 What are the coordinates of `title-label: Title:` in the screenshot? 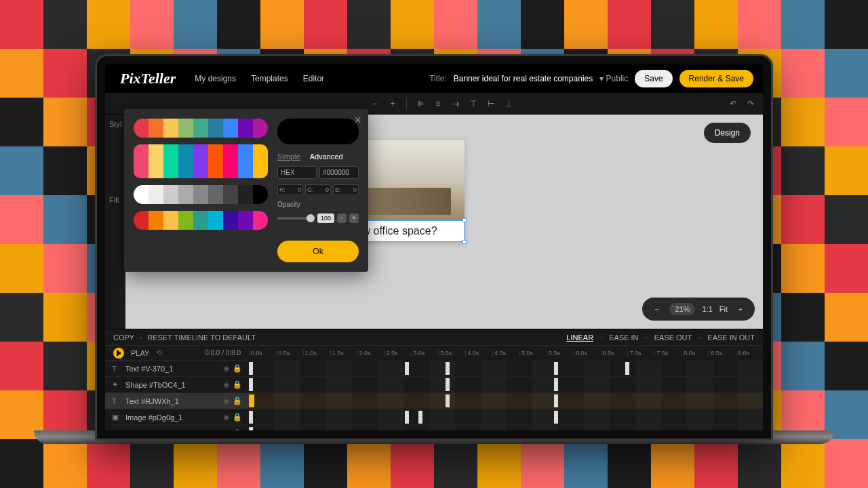 It's located at (438, 79).